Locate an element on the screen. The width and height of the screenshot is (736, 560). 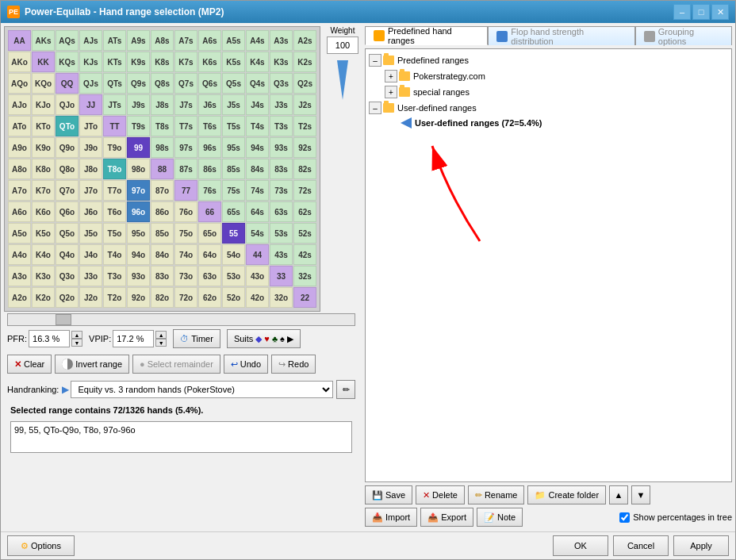
hand-cell-95s: 95s is located at coordinates (233, 148).